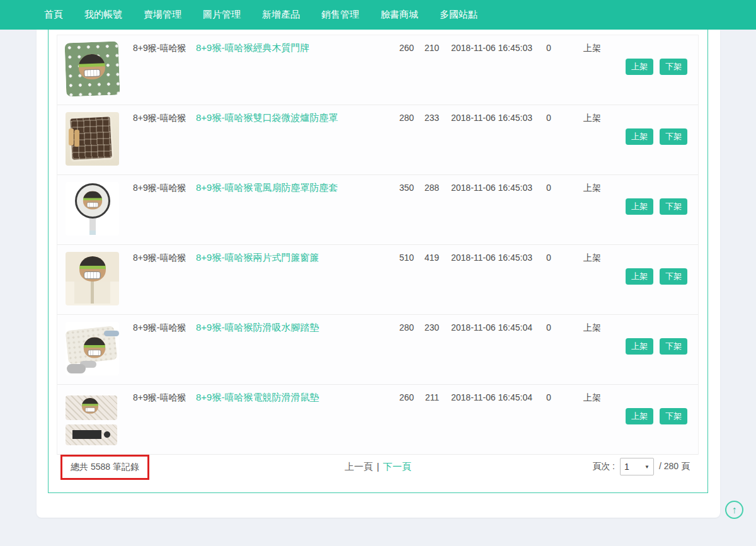 The image size is (756, 546). I want to click on price-sale: 210, so click(427, 70).